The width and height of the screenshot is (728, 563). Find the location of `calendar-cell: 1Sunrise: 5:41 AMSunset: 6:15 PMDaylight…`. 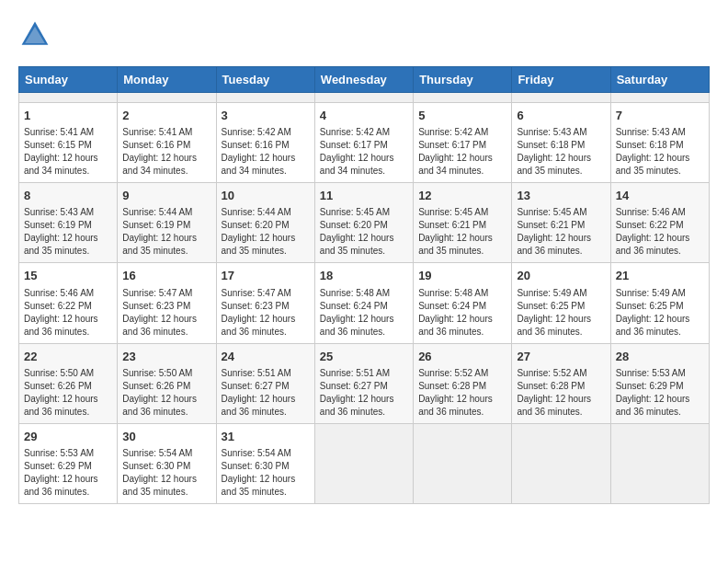

calendar-cell: 1Sunrise: 5:41 AMSunset: 6:15 PMDaylight… is located at coordinates (68, 144).